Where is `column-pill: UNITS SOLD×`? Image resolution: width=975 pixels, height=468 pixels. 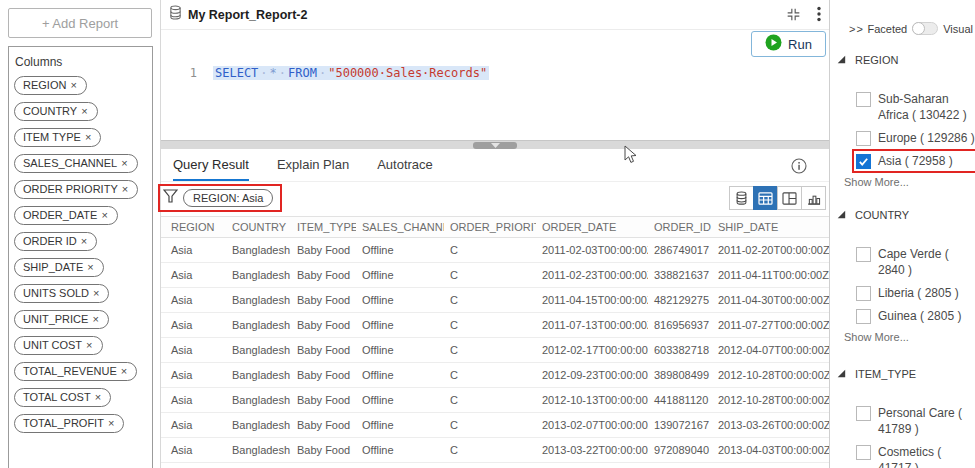
column-pill: UNITS SOLD× is located at coordinates (62, 294).